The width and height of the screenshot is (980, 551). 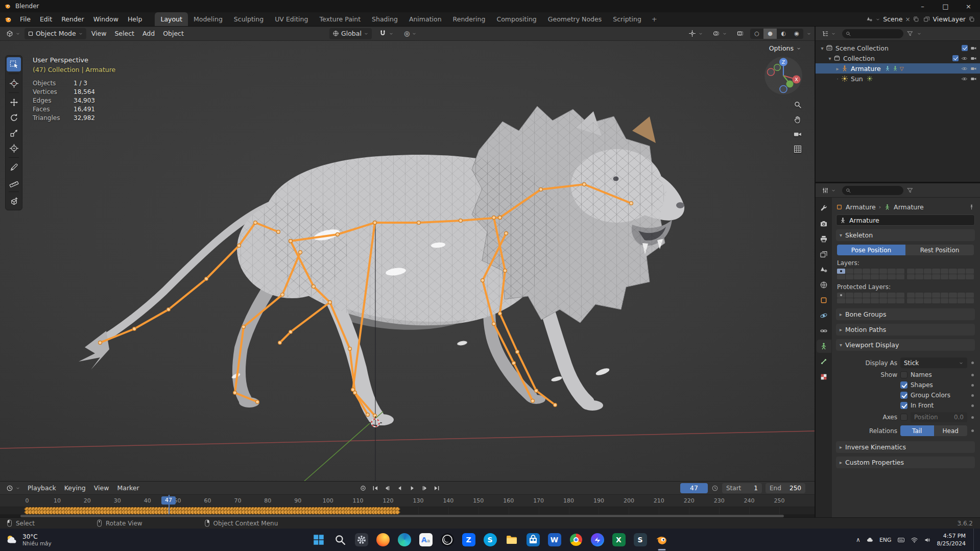 I want to click on bone-groups-panel-header: ▸ Bone Groups, so click(x=905, y=315).